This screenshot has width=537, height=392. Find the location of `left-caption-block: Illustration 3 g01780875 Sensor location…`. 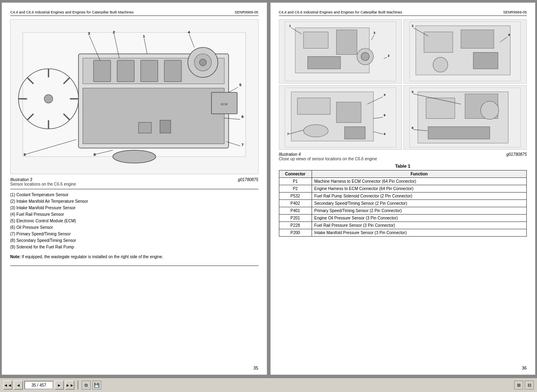

left-caption-block: Illustration 3 g01780875 Sensor location… is located at coordinates (134, 182).